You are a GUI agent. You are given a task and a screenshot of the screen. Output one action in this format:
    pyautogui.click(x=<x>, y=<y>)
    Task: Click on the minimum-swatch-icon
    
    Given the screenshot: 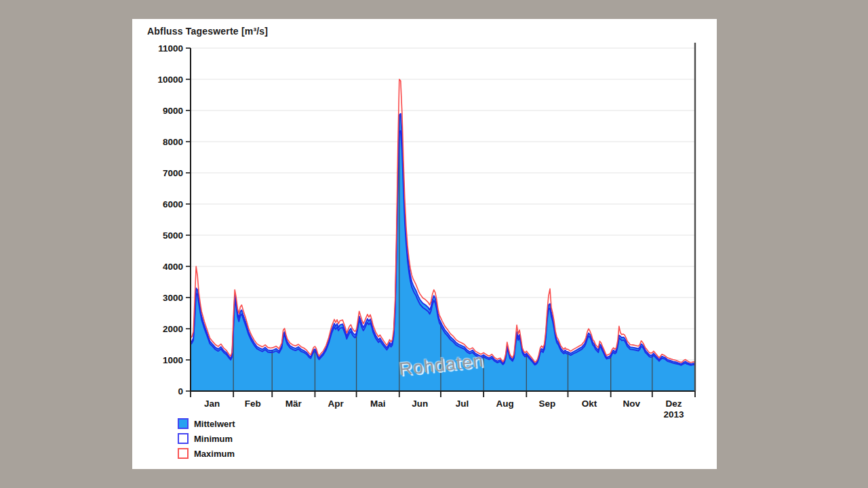 What is the action you would take?
    pyautogui.click(x=183, y=439)
    